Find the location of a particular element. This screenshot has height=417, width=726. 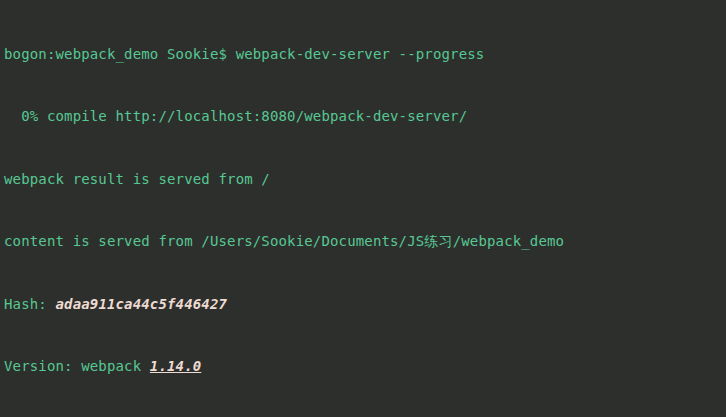

compile-progress-line: 0% compile http://localhost:8080/webpack… is located at coordinates (365, 116).